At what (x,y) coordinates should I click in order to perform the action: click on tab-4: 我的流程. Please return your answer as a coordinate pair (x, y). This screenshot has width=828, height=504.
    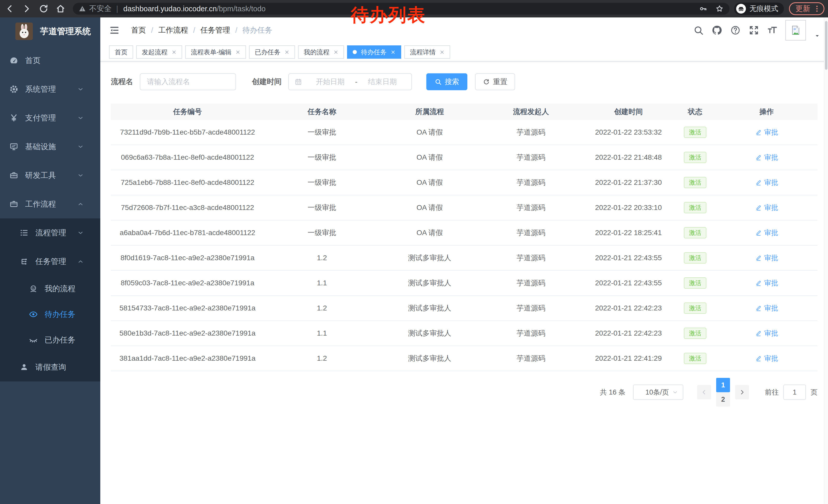
    Looking at the image, I should click on (321, 52).